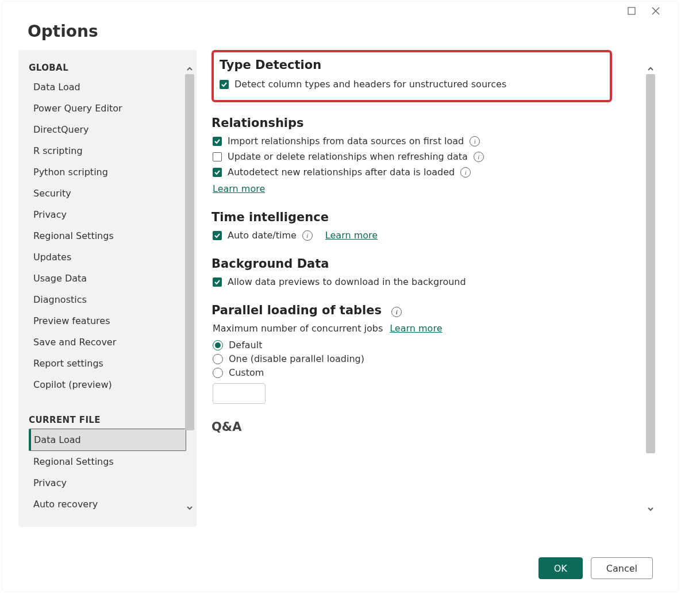 This screenshot has height=609, width=700. What do you see at coordinates (297, 310) in the screenshot?
I see `section-title-text: Parallel loading of tables` at bounding box center [297, 310].